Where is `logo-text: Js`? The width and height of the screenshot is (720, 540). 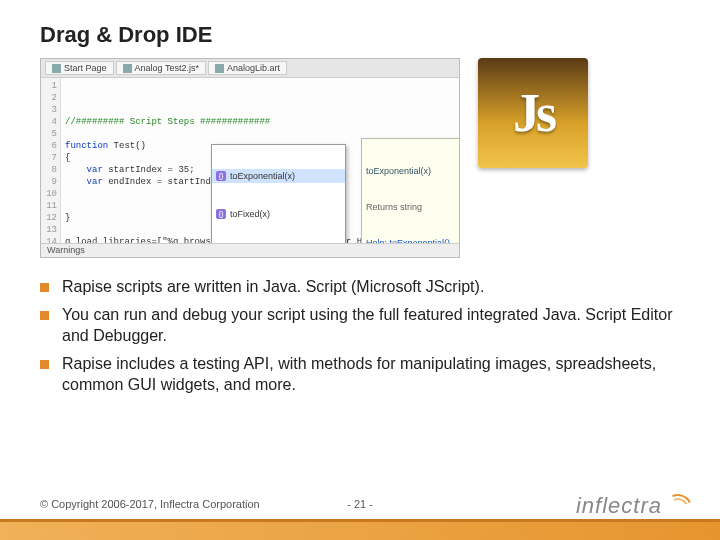
logo-text: Js is located at coordinates (533, 113).